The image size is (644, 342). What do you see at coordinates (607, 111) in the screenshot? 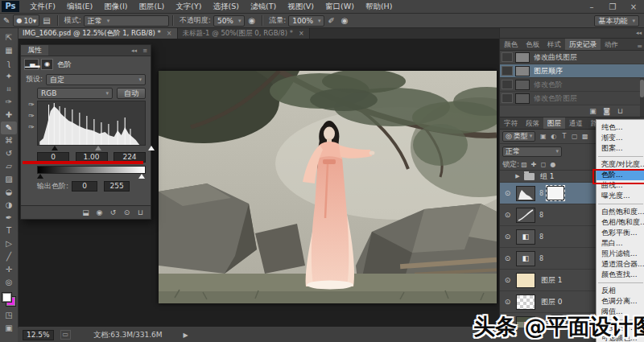
I see `new-snapshot-icon: ◙` at bounding box center [607, 111].